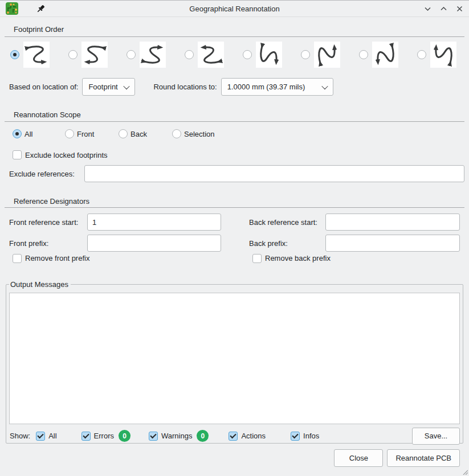 This screenshot has width=469, height=476. I want to click on order-option-bt-lr, so click(320, 55).